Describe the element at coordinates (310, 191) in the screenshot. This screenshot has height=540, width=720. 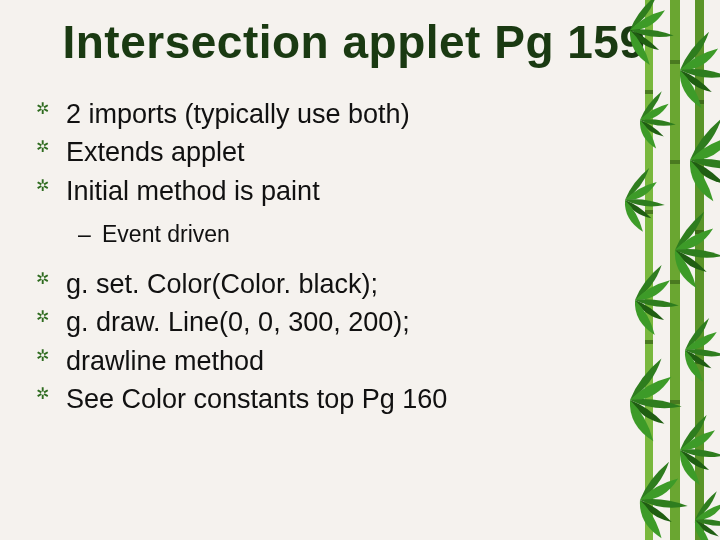
I see `list-item: Initial method is paint` at that location.